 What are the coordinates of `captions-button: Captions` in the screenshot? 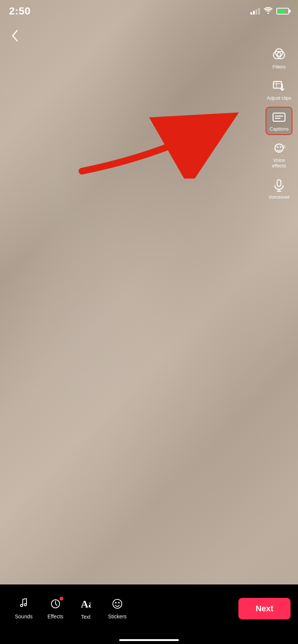 It's located at (279, 121).